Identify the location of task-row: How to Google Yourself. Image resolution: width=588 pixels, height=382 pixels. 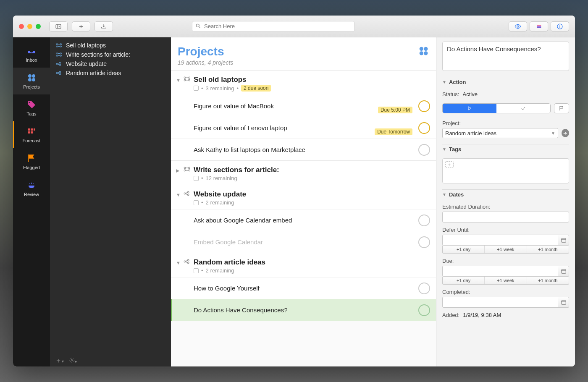
(303, 288).